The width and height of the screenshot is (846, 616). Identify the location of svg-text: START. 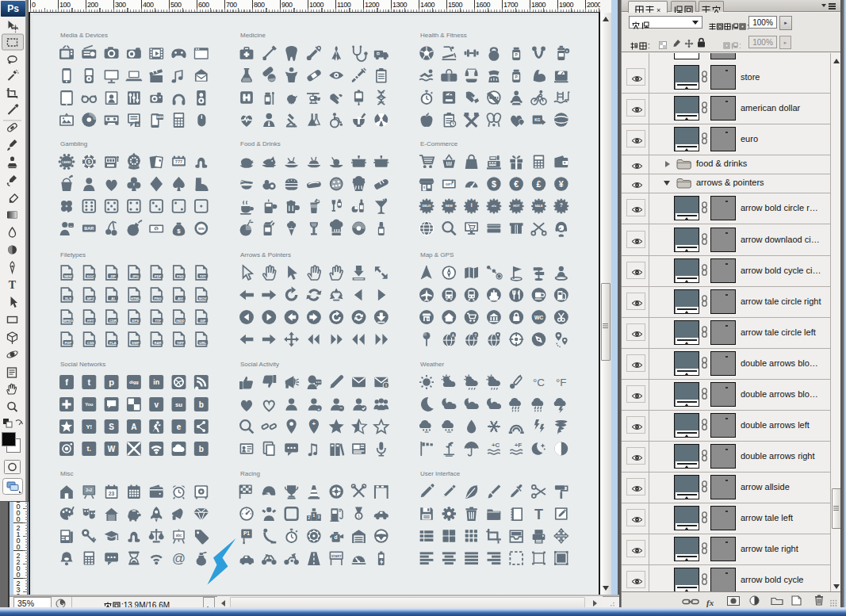
(337, 557).